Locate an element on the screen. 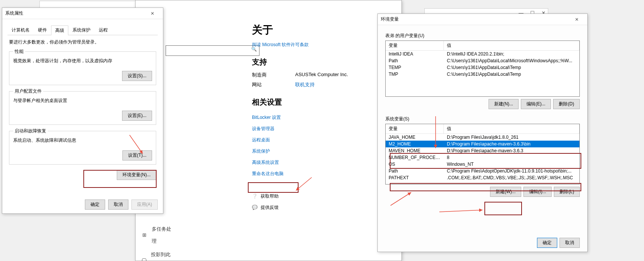  sys-edit-button: 编辑(I)... is located at coordinates (538, 192).